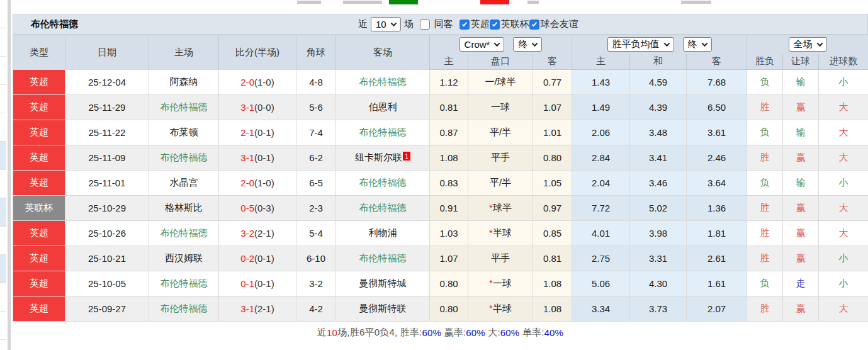  Describe the element at coordinates (258, 309) in the screenshot. I see `score-cell: 3-1(2-1)` at that location.